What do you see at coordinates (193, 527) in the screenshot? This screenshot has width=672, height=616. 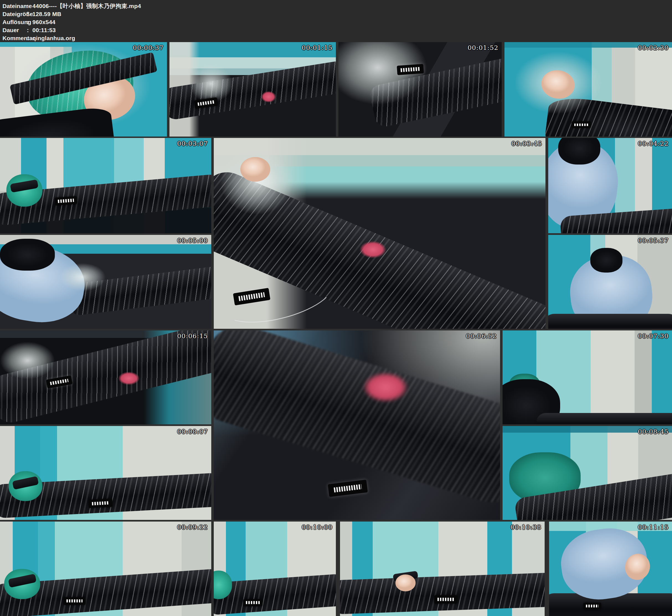 I see `timestamp-overlay: 00:09:22` at bounding box center [193, 527].